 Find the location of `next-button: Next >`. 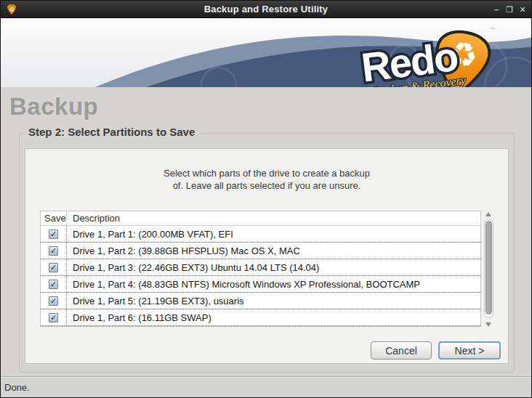

next-button: Next > is located at coordinates (469, 350).